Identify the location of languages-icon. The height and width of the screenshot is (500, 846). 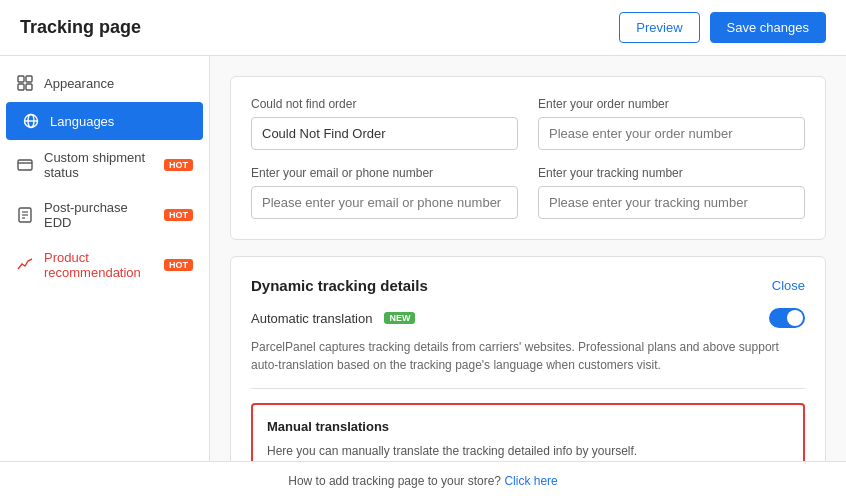
(31, 121).